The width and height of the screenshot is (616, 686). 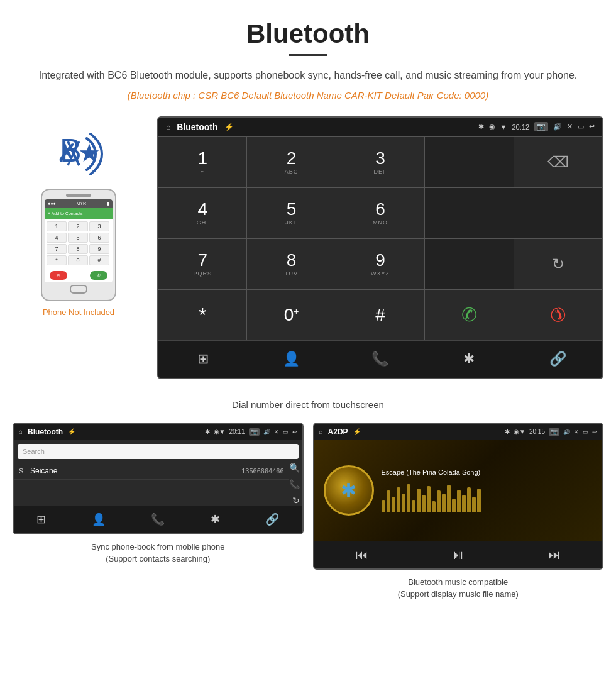 I want to click on dial-call-button: ✆, so click(x=469, y=315).